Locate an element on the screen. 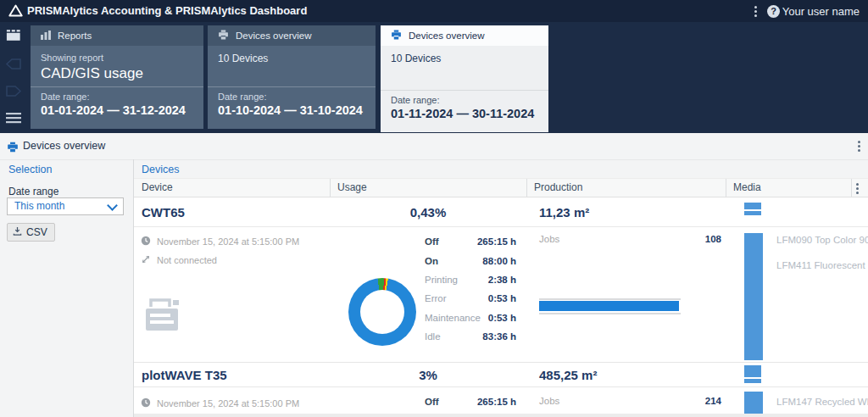 The height and width of the screenshot is (417, 868). usage-value: 3% is located at coordinates (428, 375).